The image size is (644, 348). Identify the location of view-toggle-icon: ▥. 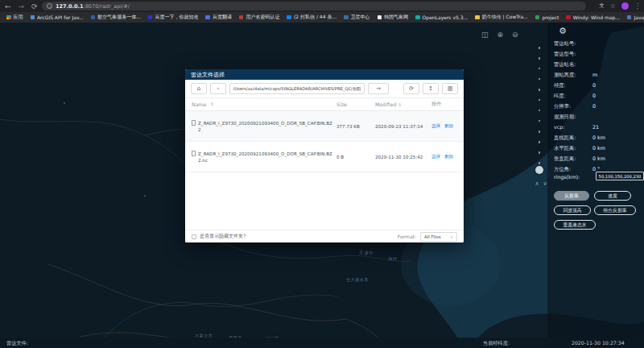
(451, 89).